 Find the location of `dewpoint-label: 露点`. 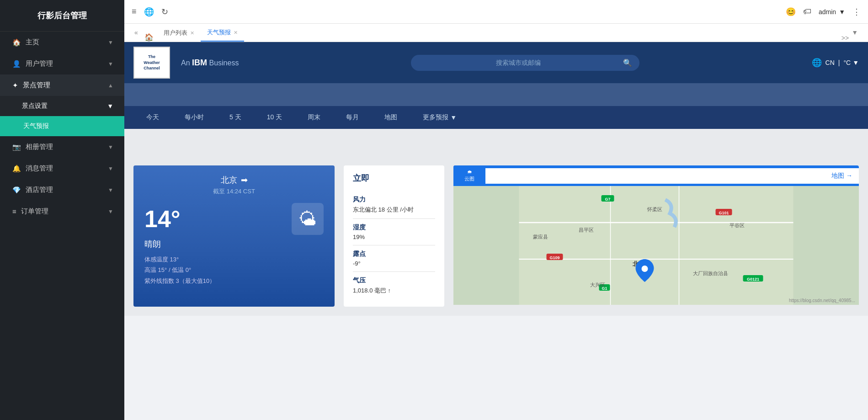

dewpoint-label: 露点 is located at coordinates (394, 254).